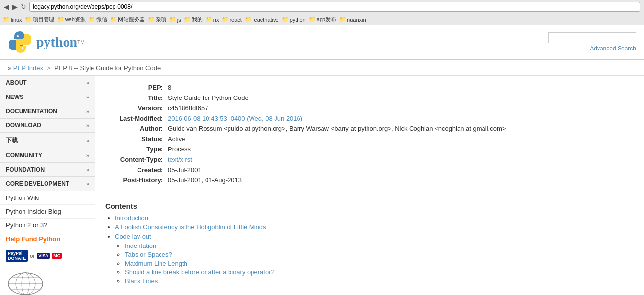  Describe the element at coordinates (136, 119) in the screenshot. I see `pep-last-modified-label: Last-Modified:` at that location.